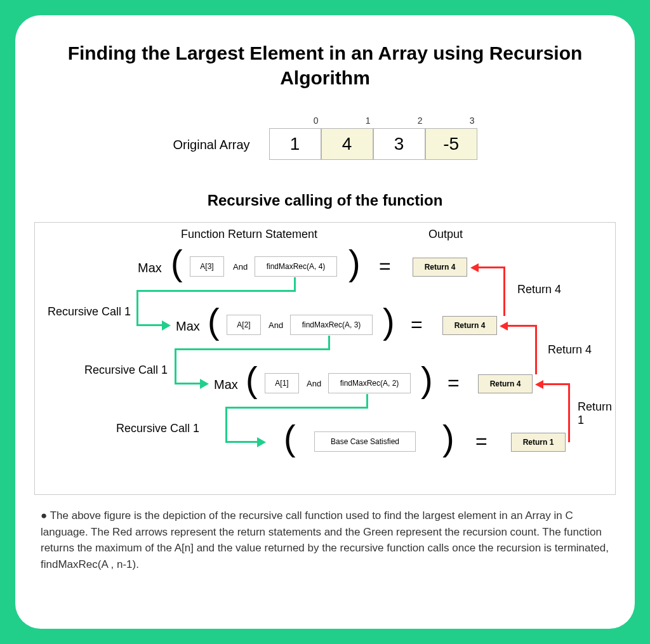 This screenshot has width=650, height=644. What do you see at coordinates (420, 121) in the screenshot?
I see `array-index: 2` at bounding box center [420, 121].